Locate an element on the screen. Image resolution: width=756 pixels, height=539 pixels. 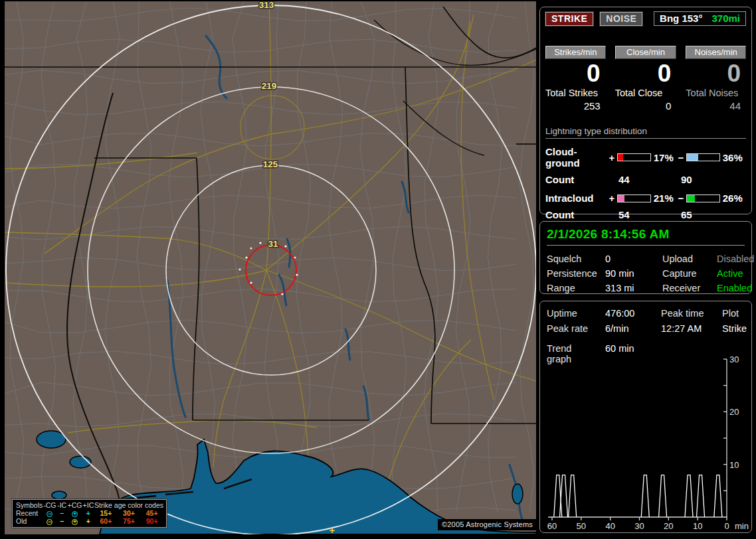
pos-cg-recent-icon: + is located at coordinates (74, 514).